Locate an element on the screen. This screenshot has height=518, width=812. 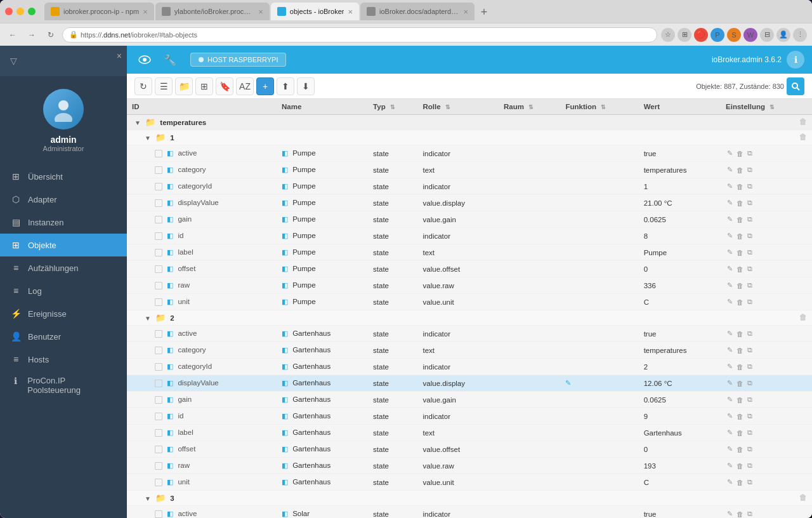
table-row: ◧ category ◧ Pumpe state text temperatur… is located at coordinates (469, 170).